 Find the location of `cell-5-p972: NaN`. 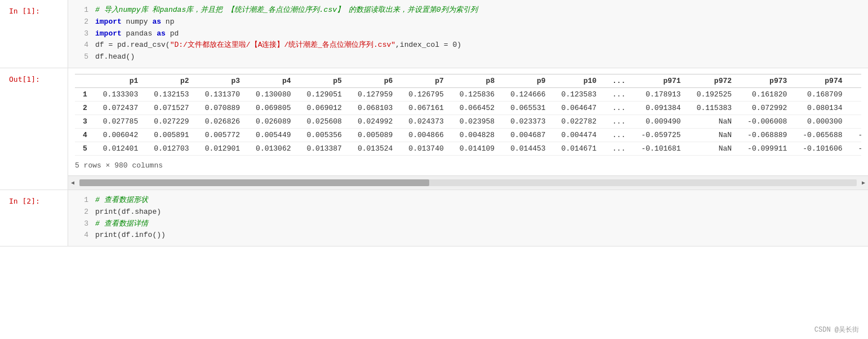

cell-5-p972: NaN is located at coordinates (714, 148).